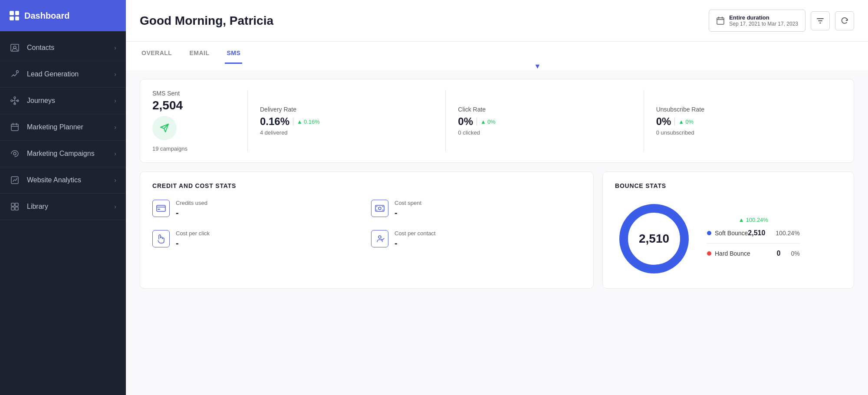  Describe the element at coordinates (367, 186) in the screenshot. I see `credit-section-title: CREDIT AND COST STATS` at that location.